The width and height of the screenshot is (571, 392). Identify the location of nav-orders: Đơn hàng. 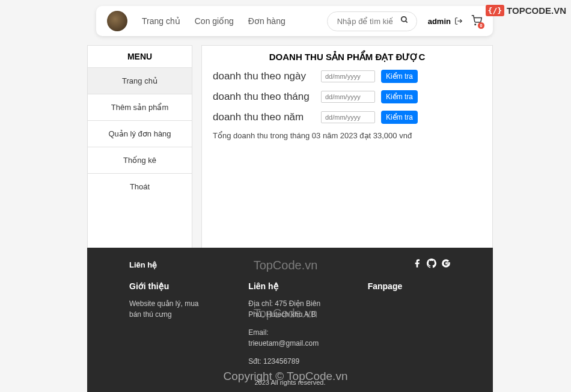
(267, 21).